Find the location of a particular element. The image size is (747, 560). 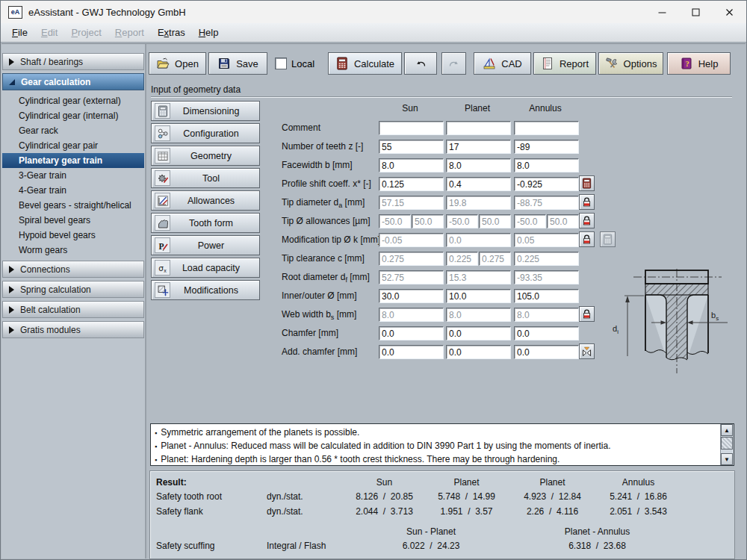

menu-report: Report is located at coordinates (130, 33).